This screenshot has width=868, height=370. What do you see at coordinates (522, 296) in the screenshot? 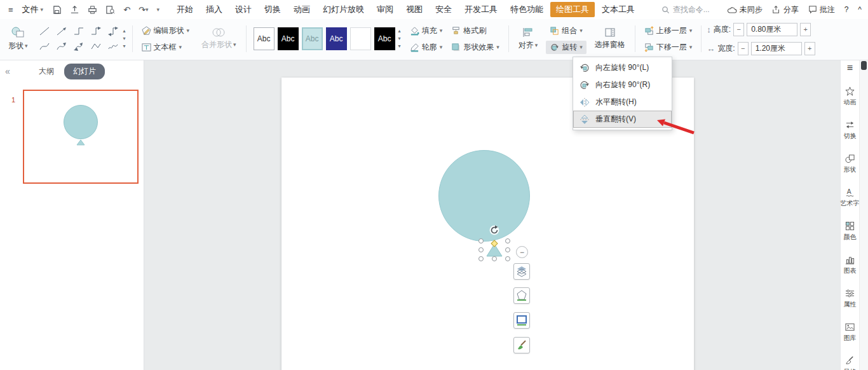
I see `shape-style-quick-button` at bounding box center [522, 296].